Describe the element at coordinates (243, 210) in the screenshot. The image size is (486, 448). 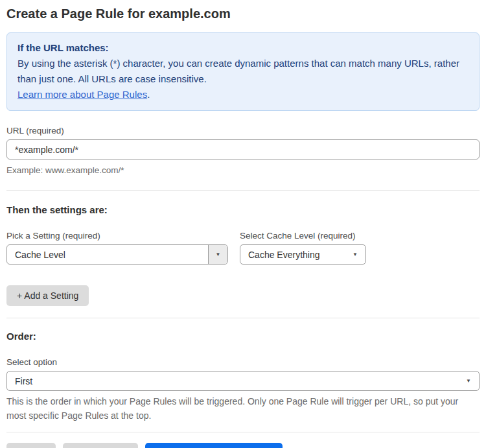
I see `settings-section-heading: Then the settings are:` at that location.